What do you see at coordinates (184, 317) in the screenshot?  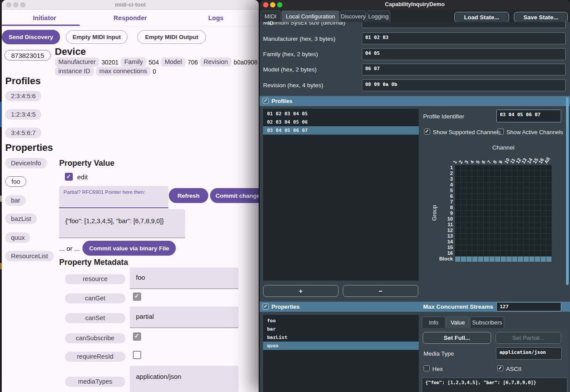 I see `canset-field: partial` at bounding box center [184, 317].